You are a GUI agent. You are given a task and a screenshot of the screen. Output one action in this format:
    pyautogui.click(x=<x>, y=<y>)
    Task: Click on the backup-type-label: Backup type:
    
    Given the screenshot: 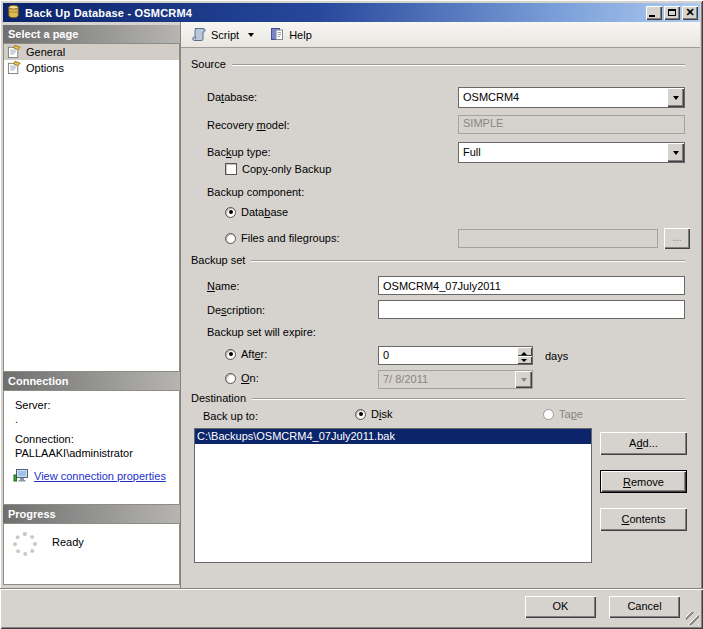 What is the action you would take?
    pyautogui.click(x=239, y=152)
    